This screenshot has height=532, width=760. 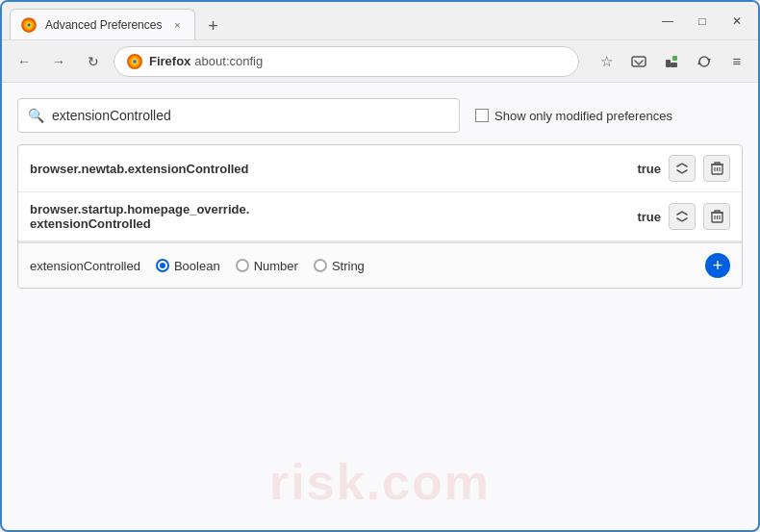 I want to click on show-modified-label: Show only modified preferences, so click(x=573, y=115).